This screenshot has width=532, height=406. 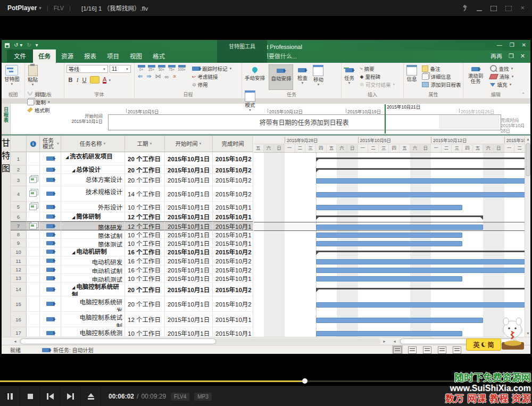 What do you see at coordinates (51, 396) in the screenshot?
I see `previous-button` at bounding box center [51, 396].